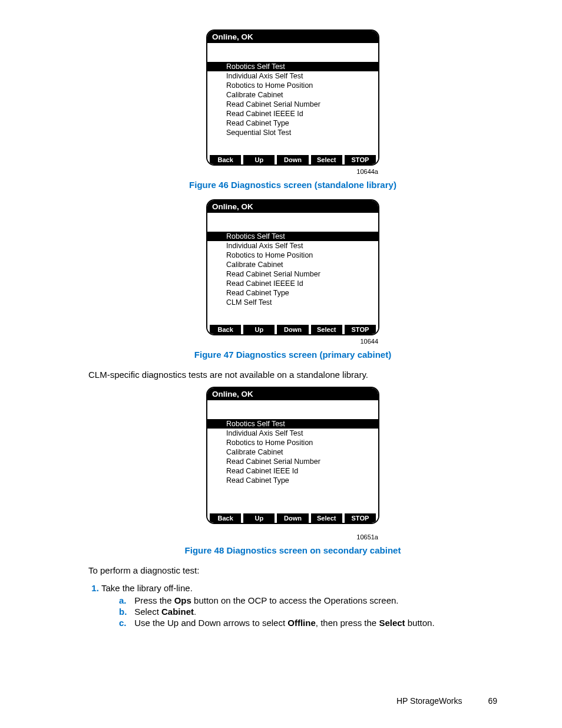 The height and width of the screenshot is (728, 562). Describe the element at coordinates (293, 455) in the screenshot. I see `ocp-screen-3: Online, OK Robotics Self Test Individual…` at that location.